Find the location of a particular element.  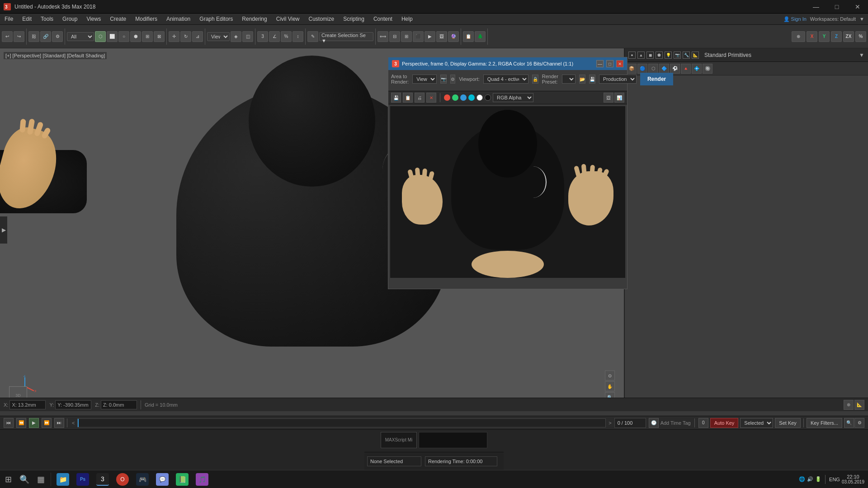

redo-button: ↪ is located at coordinates (19, 37).